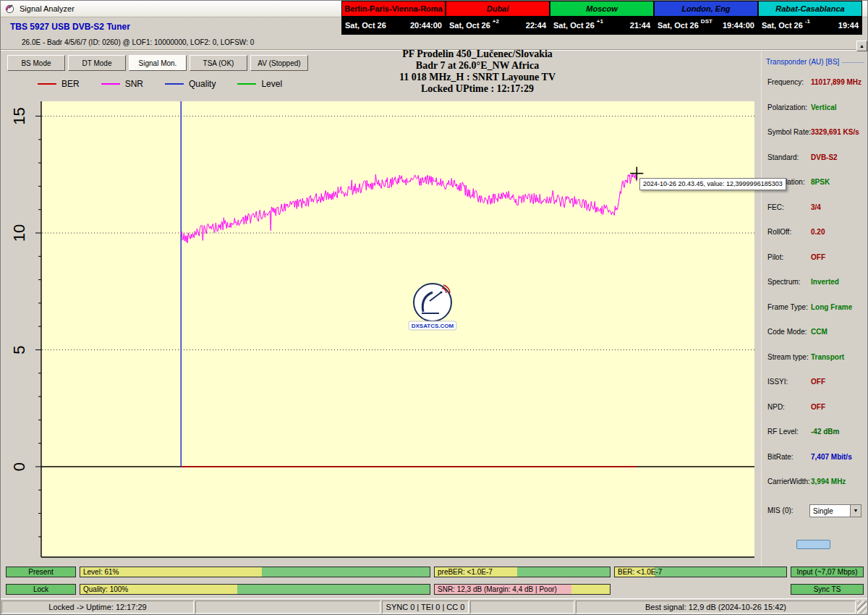  I want to click on chevron-down-icon: ▼, so click(855, 511).